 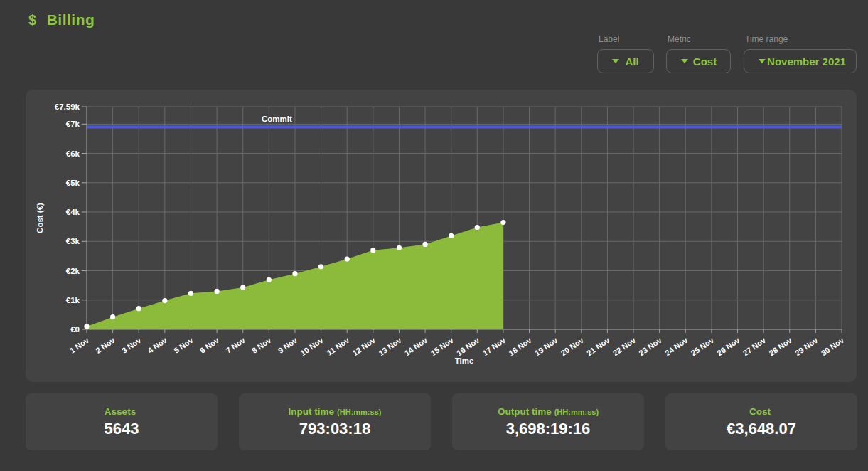 I want to click on x-tick-label: 18 Nov, so click(x=520, y=346).